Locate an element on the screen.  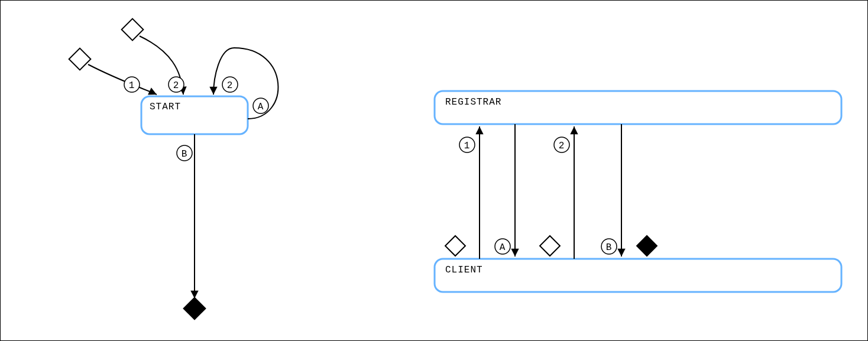
registrar-box is located at coordinates (638, 108).